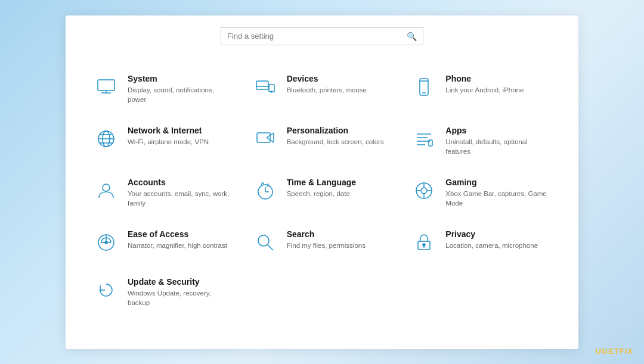 The image size is (644, 364). I want to click on setting-desc-time: Speech, region, date, so click(321, 194).